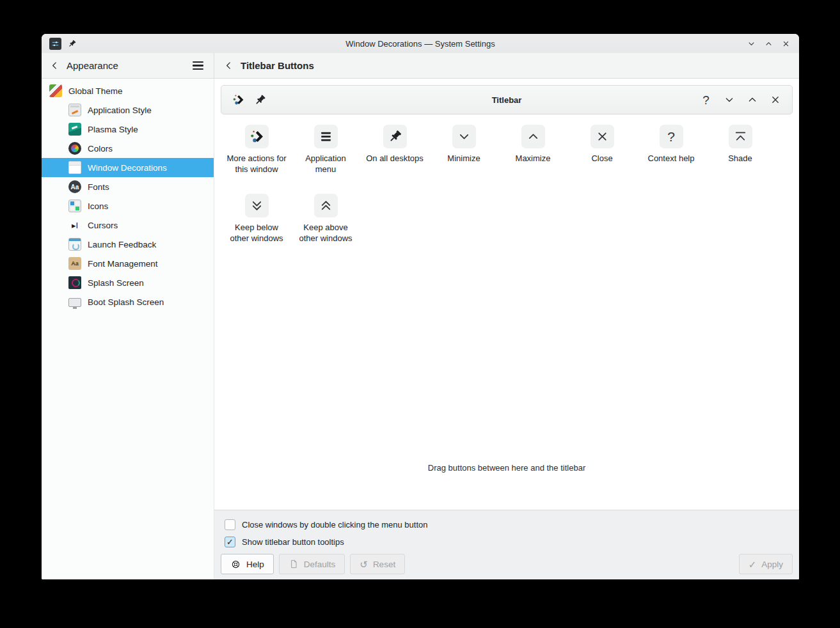 The width and height of the screenshot is (840, 628). What do you see at coordinates (257, 150) in the screenshot?
I see `draggable-more-actions: More actions for this window` at bounding box center [257, 150].